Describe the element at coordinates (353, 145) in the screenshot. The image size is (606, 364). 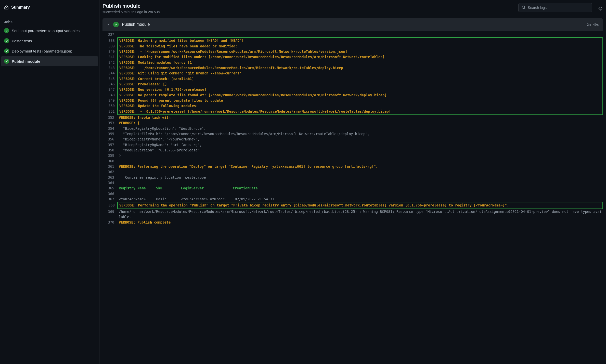
I see `log-line: 357 "BicepRegistryRgName": "artifacts-rg…` at that location.